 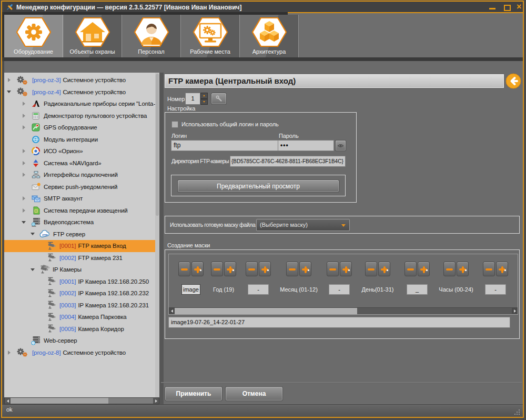 I want to click on tree-item-0004-cctv-camera: [0004]Камера Парковка, so click(x=82, y=317).